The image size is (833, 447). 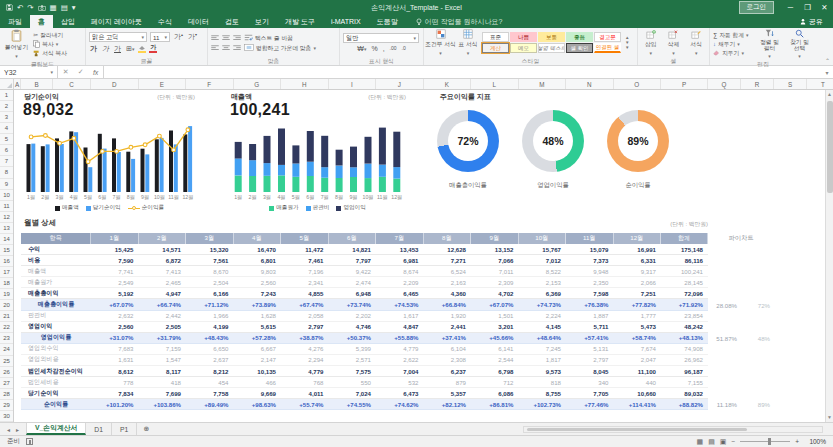 What do you see at coordinates (400, 272) in the screenshot?
I see `table-cell: 8,674` at bounding box center [400, 272].